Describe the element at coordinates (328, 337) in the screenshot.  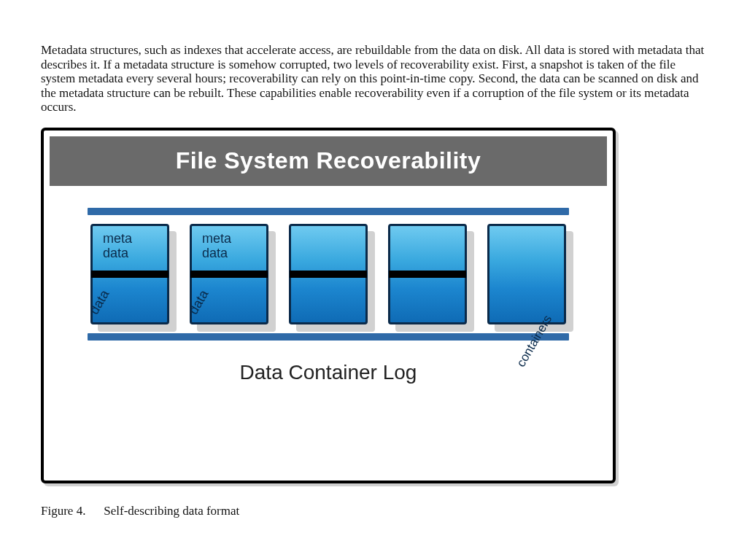
I see `bottom-rail` at that location.